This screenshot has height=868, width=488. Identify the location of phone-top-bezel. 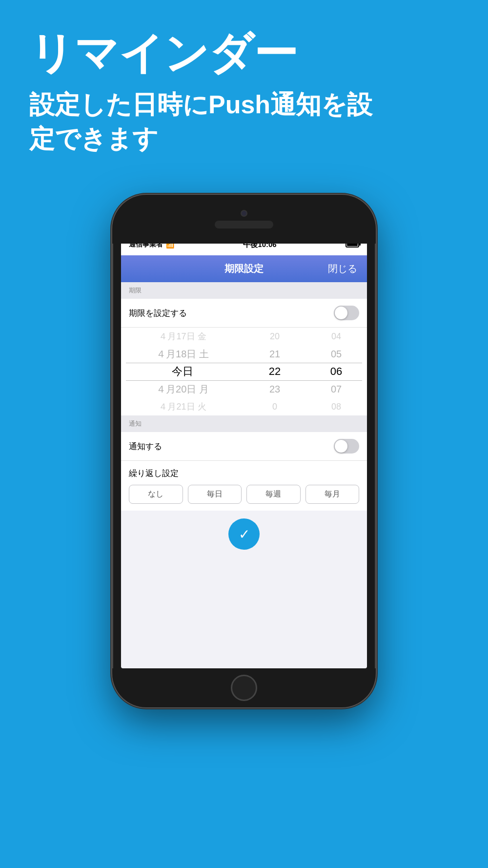
(244, 219).